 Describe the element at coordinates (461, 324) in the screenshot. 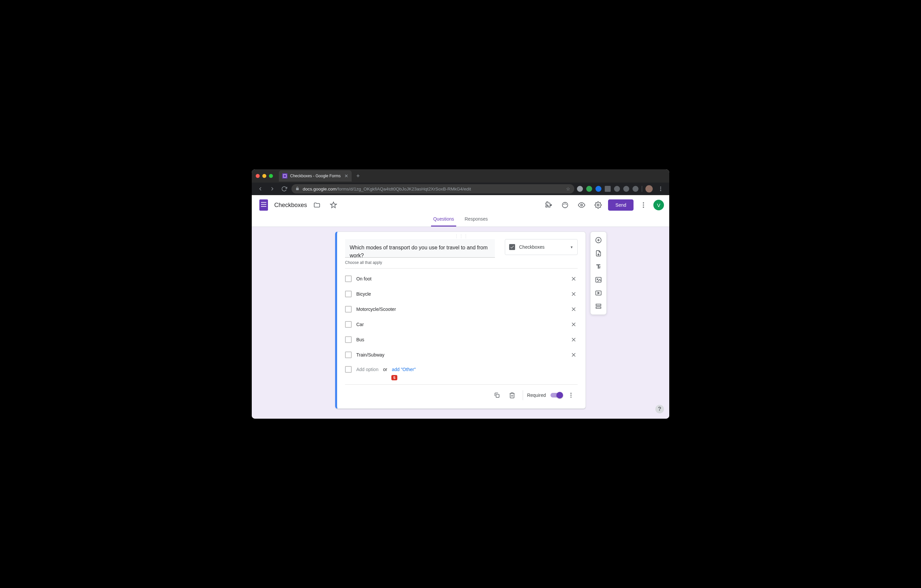

I see `option-row: Car` at that location.